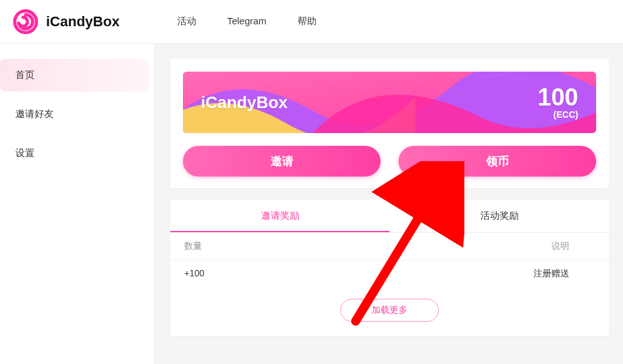 The image size is (623, 364). Describe the element at coordinates (26, 22) in the screenshot. I see `candy-spiral-logo-icon` at that location.